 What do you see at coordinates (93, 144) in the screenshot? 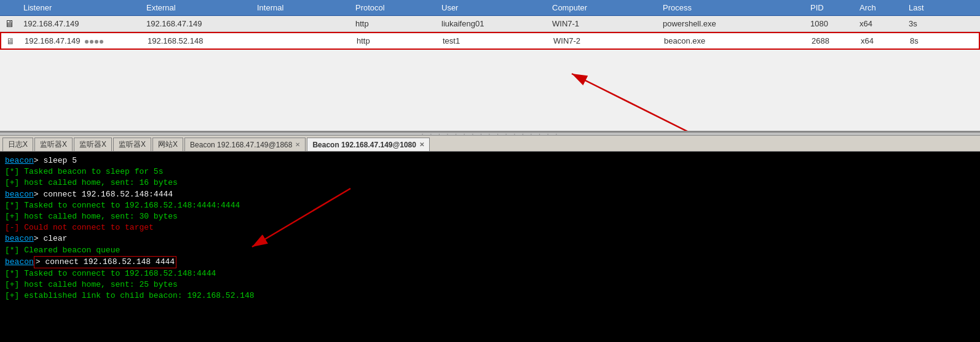
I see `tab-listener-2: 监听器X` at bounding box center [93, 144].